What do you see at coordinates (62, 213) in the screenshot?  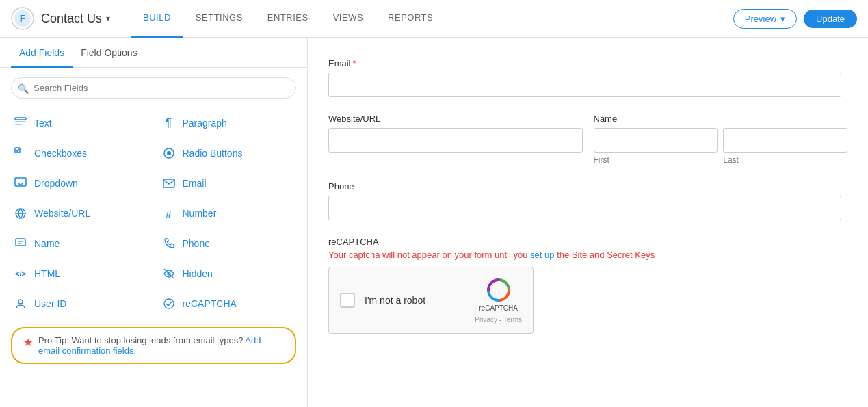 I see `field-label-website: Website/URL` at bounding box center [62, 213].